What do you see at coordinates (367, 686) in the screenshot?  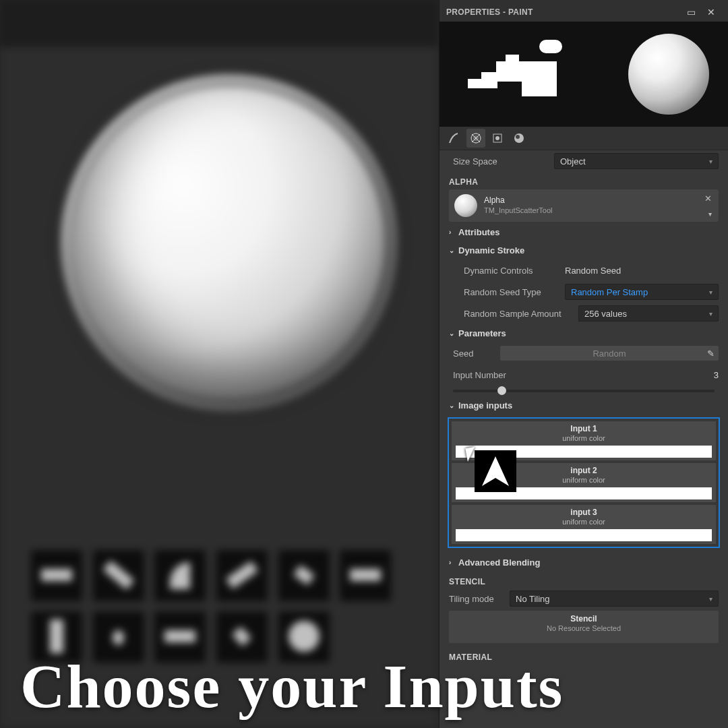 I see `tutorial-caption: Choose your Inputs` at bounding box center [367, 686].